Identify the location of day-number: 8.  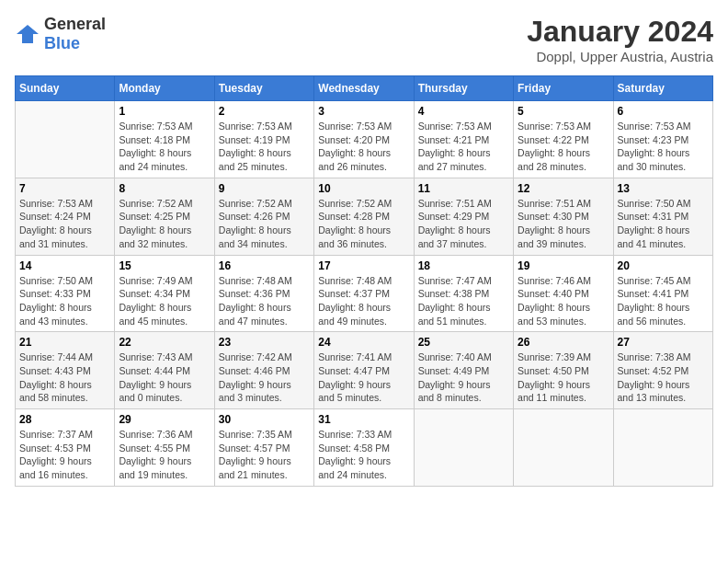
(164, 189).